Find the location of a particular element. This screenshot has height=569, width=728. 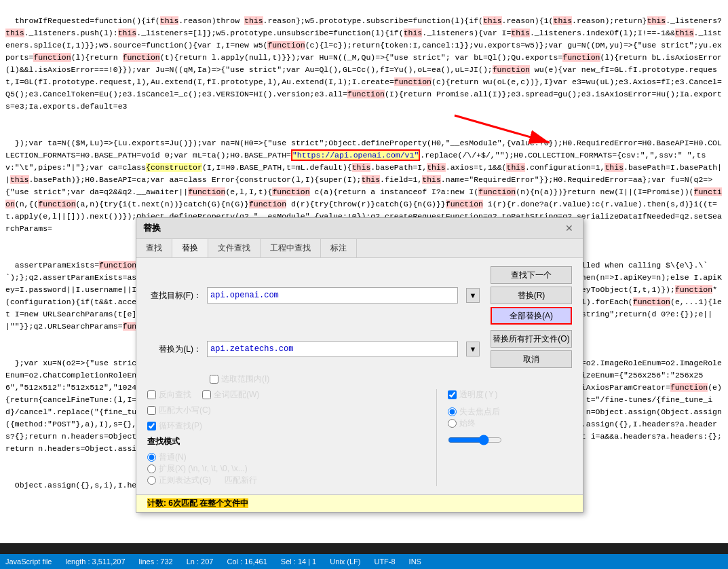

wrap-checkbox is located at coordinates (152, 426).